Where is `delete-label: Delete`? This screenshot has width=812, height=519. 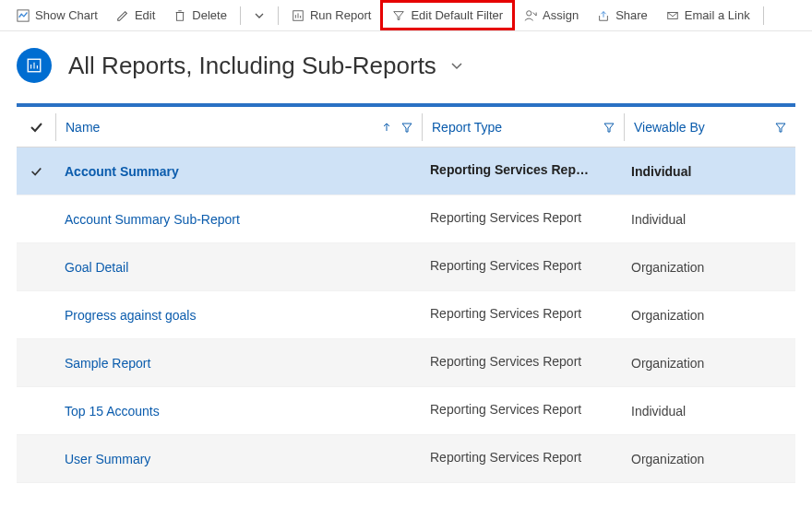 delete-label: Delete is located at coordinates (209, 15).